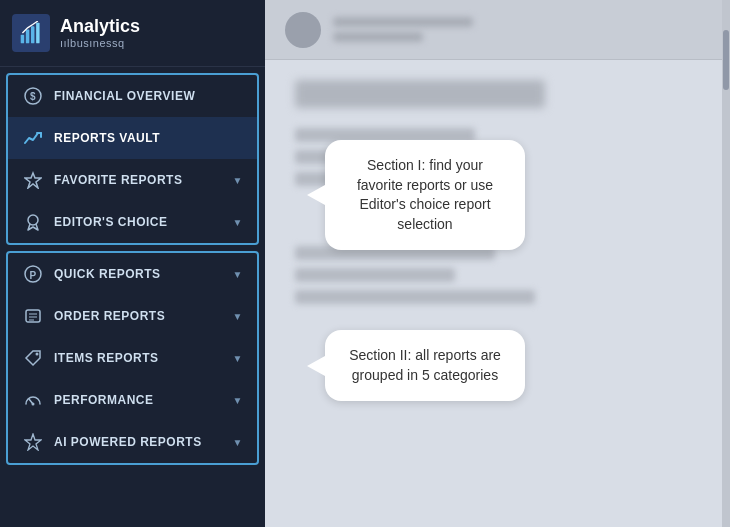 This screenshot has height=527, width=730. Describe the element at coordinates (378, 37) in the screenshot. I see `user-role-blur` at that location.